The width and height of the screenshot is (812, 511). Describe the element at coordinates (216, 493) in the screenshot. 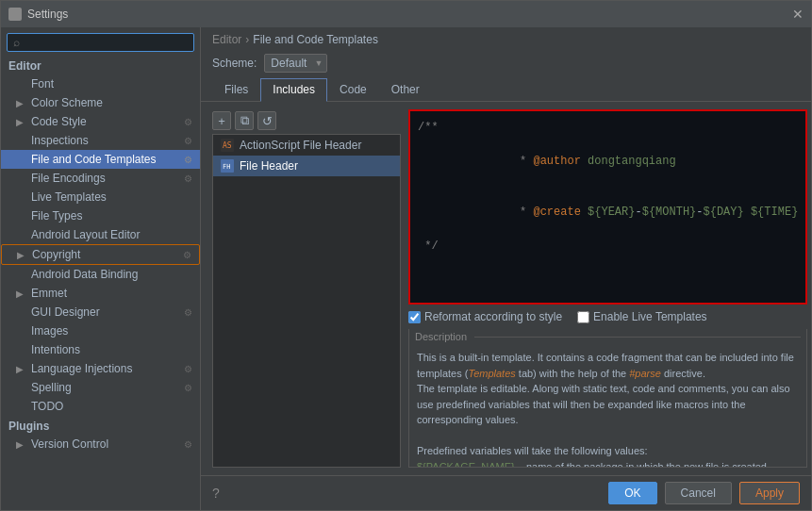

I see `help-button: ?` at that location.